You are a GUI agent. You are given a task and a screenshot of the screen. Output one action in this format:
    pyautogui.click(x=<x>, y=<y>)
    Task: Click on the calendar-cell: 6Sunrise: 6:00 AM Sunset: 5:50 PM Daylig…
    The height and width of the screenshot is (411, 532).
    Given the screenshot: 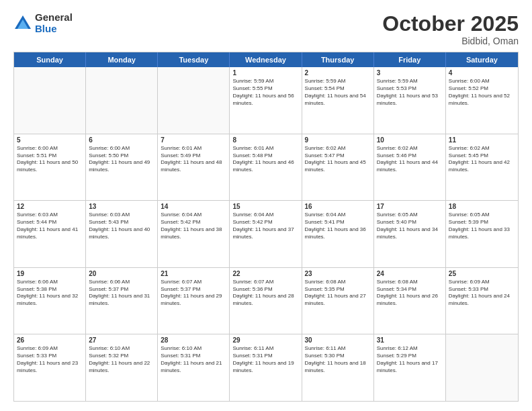 What is the action you would take?
    pyautogui.click(x=122, y=168)
    